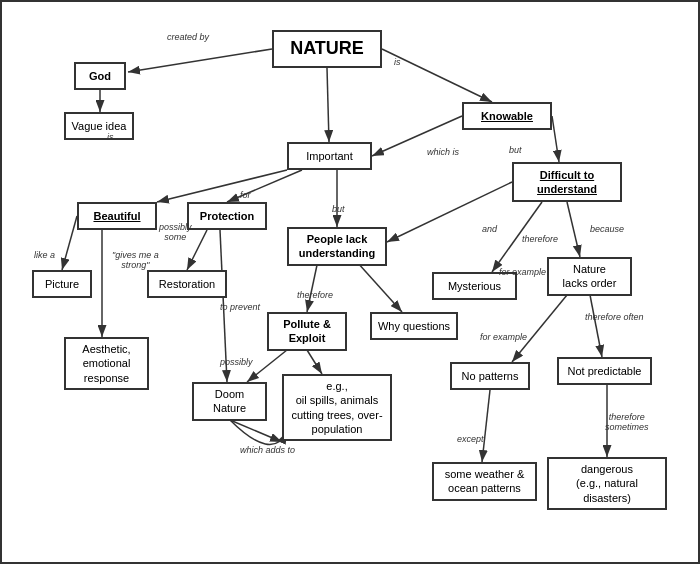 The height and width of the screenshot is (564, 700). Describe the element at coordinates (330, 156) in the screenshot. I see `node-important: Important` at that location.